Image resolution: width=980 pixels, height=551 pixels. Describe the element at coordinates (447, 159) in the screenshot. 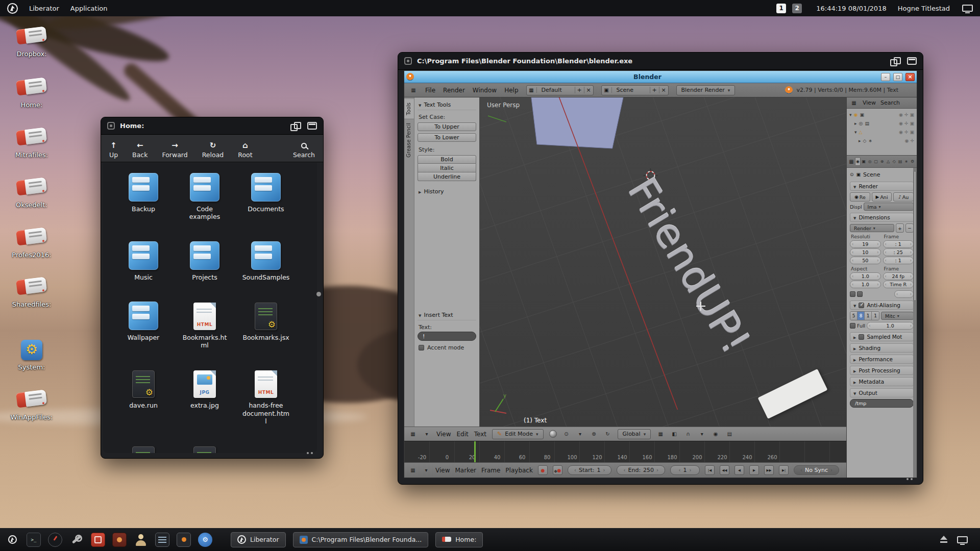

I see `bold-button: Bold` at that location.